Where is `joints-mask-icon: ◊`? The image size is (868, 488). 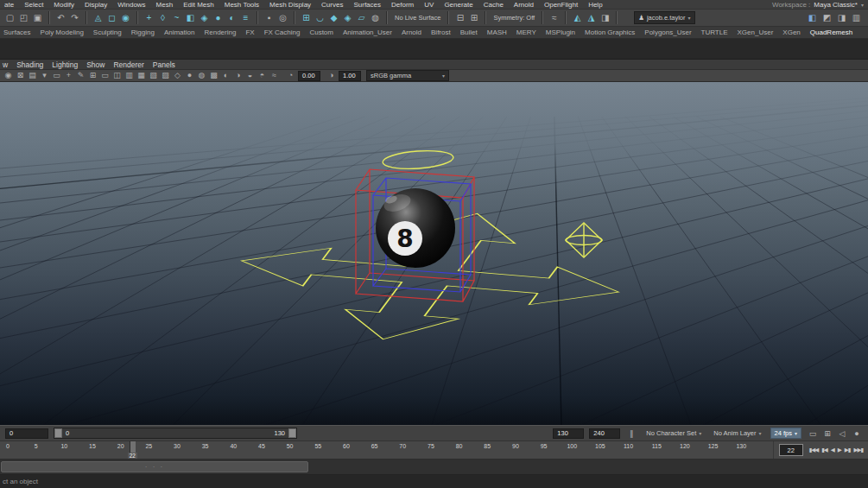
joints-mask-icon: ◊ is located at coordinates (162, 17).